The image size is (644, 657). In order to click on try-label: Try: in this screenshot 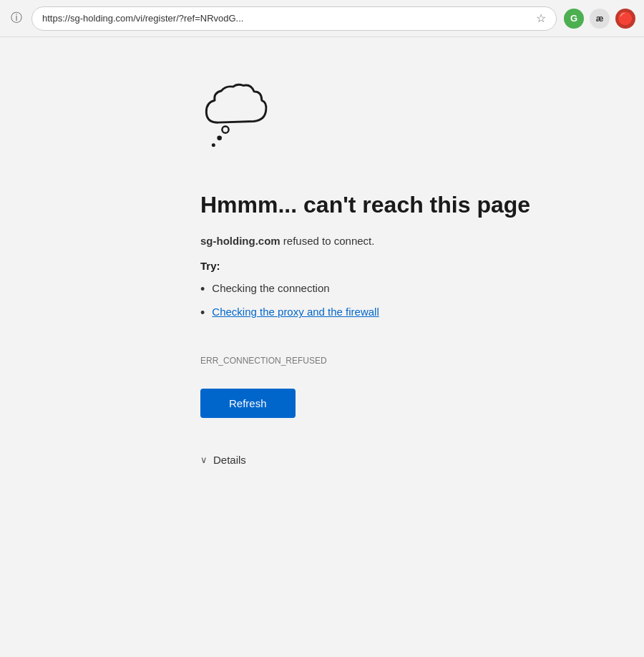, I will do `click(210, 266)`.